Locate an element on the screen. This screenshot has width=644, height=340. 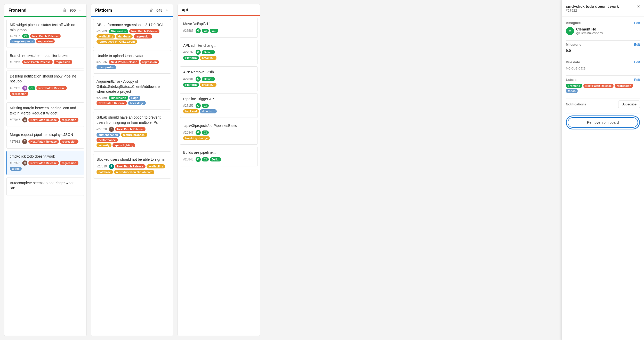
label-regression-27922: regression is located at coordinates (69, 163).